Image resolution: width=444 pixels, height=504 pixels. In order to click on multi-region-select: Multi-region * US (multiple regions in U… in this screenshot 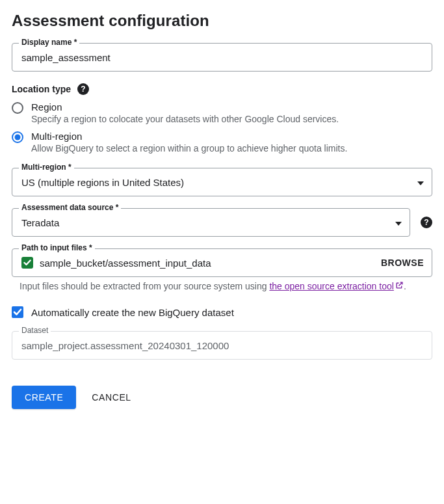, I will do `click(222, 182)`.